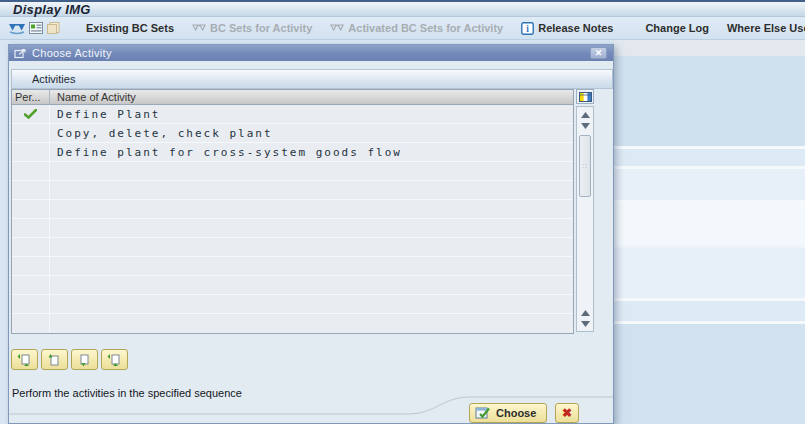 The image size is (805, 424). Describe the element at coordinates (508, 413) in the screenshot. I see `choose-button: Choose` at that location.